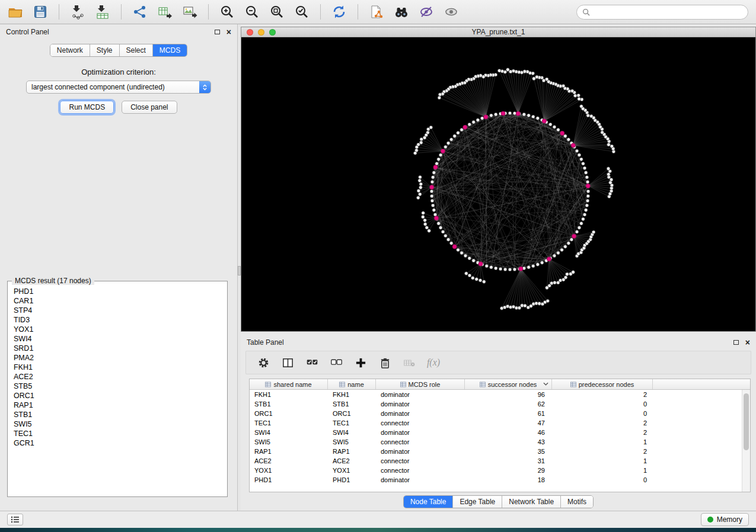 The width and height of the screenshot is (756, 532). Describe the element at coordinates (217, 32) in the screenshot. I see `float-panel-icon` at that location.